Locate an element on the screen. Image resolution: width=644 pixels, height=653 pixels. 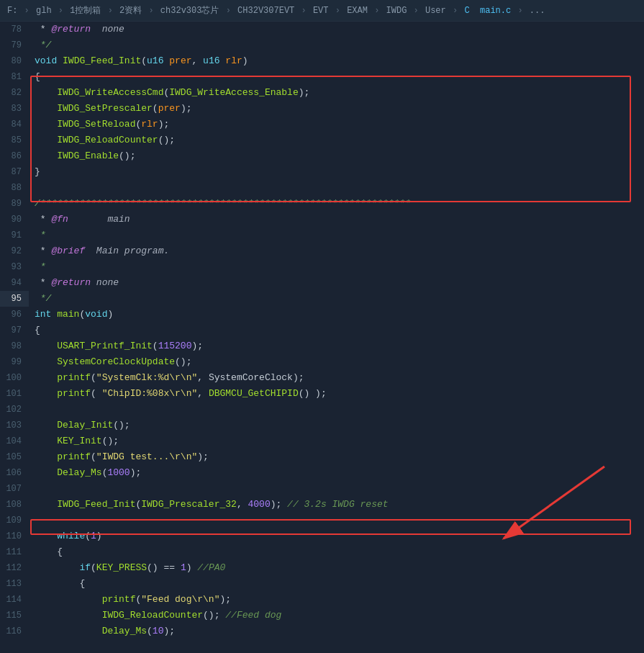
code-line: 81{ is located at coordinates (322, 77).